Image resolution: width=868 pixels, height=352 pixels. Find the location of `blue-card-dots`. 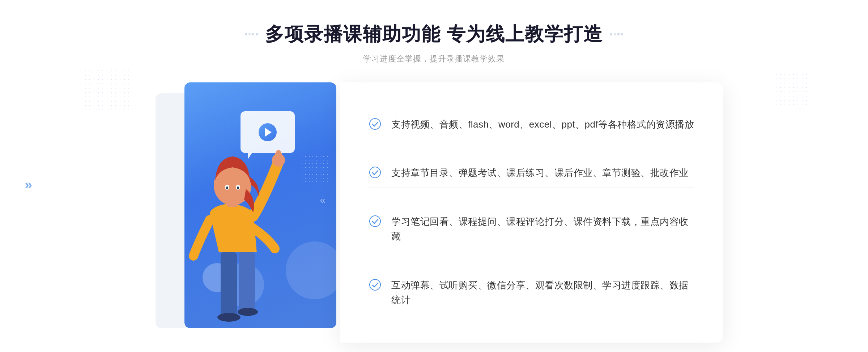

blue-card-dots is located at coordinates (315, 169).